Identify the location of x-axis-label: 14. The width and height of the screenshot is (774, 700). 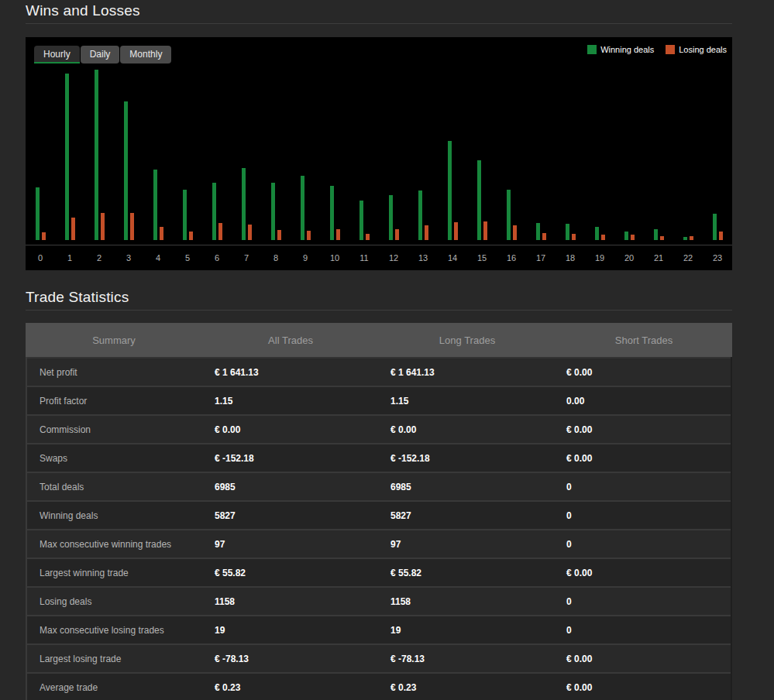
(452, 258).